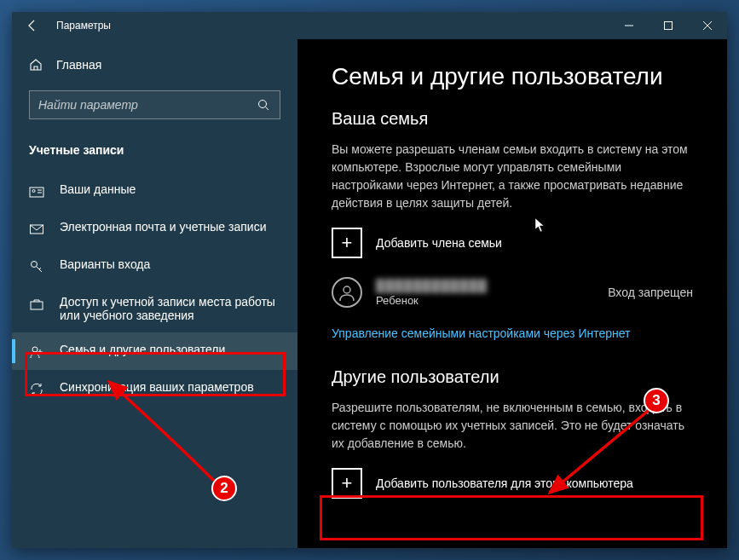 This screenshot has height=560, width=739. What do you see at coordinates (155, 351) in the screenshot?
I see `sidebar-item-family: Семья и другие пользователи` at bounding box center [155, 351].